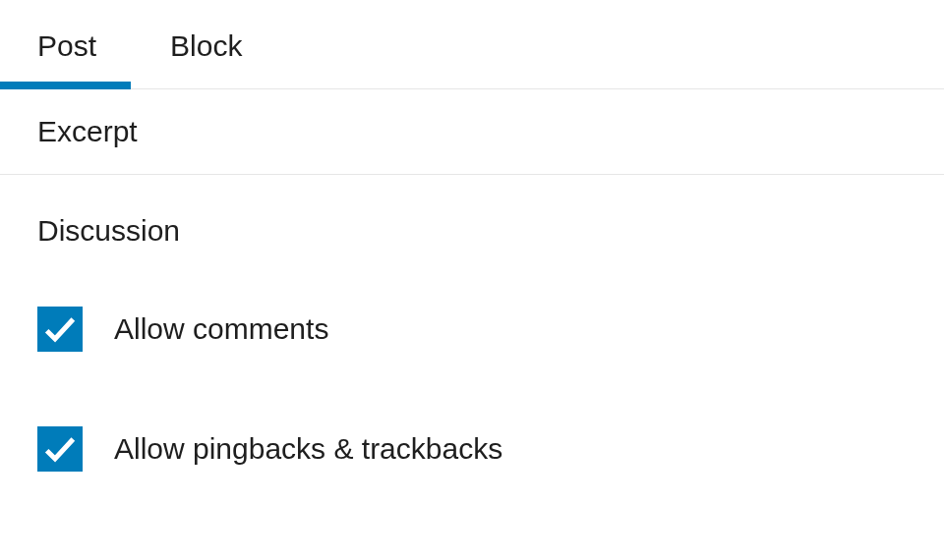 The width and height of the screenshot is (944, 560). What do you see at coordinates (309, 449) in the screenshot?
I see `checkbox-allow-pingbacks-label: Allow pingbacks & trackbacks` at bounding box center [309, 449].